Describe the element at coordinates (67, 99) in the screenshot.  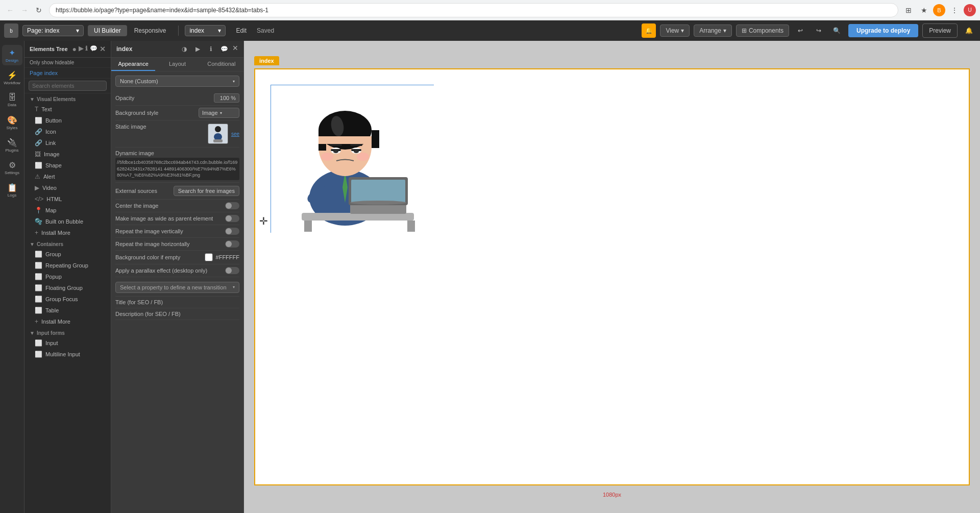
I see `visual-elements-section: ▼ Visual Elements` at that location.